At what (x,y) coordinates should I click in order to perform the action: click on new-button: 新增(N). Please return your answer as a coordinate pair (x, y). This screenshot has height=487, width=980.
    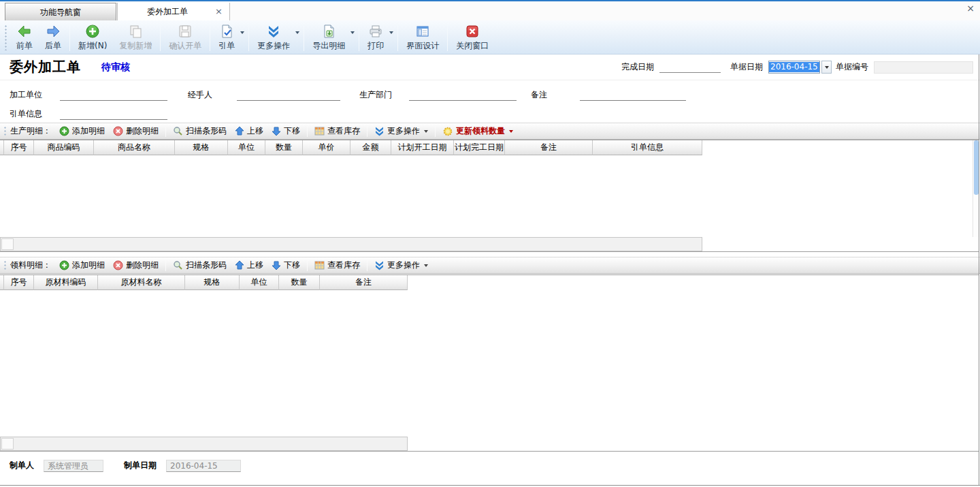
    Looking at the image, I should click on (93, 37).